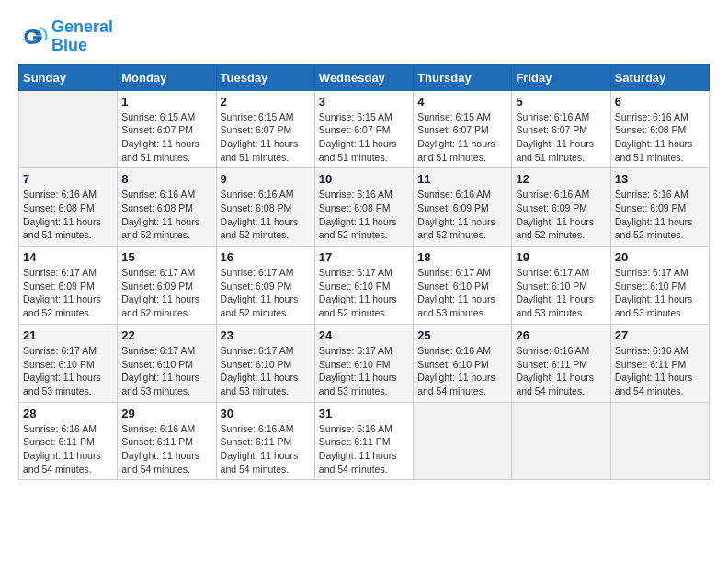 The height and width of the screenshot is (563, 728). What do you see at coordinates (364, 77) in the screenshot?
I see `calendar-header: SundayMondayTuesdayWednesdayThursdayFrid…` at bounding box center [364, 77].